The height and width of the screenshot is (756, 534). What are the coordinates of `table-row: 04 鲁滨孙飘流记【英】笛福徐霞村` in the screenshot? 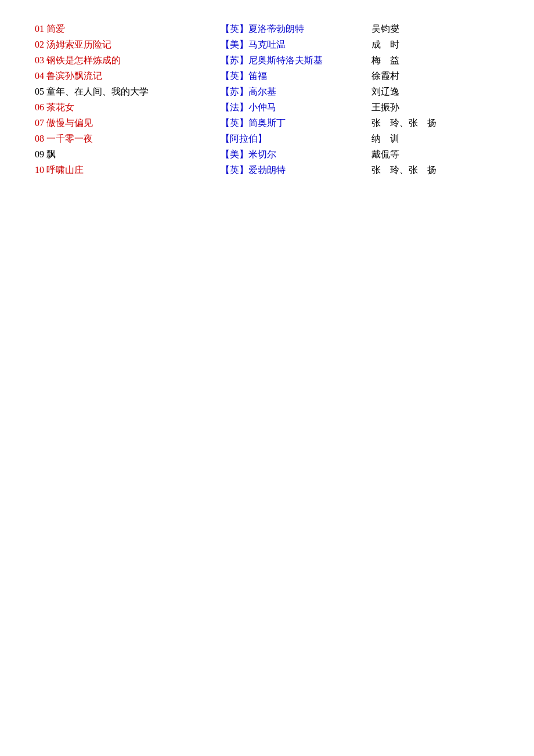 It's located at (267, 77).